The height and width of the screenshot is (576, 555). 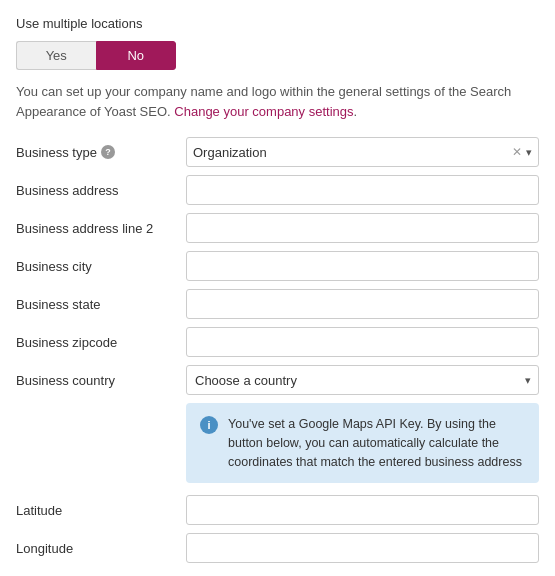 What do you see at coordinates (278, 228) in the screenshot?
I see `business-address-line2-row: Business address line 2` at bounding box center [278, 228].